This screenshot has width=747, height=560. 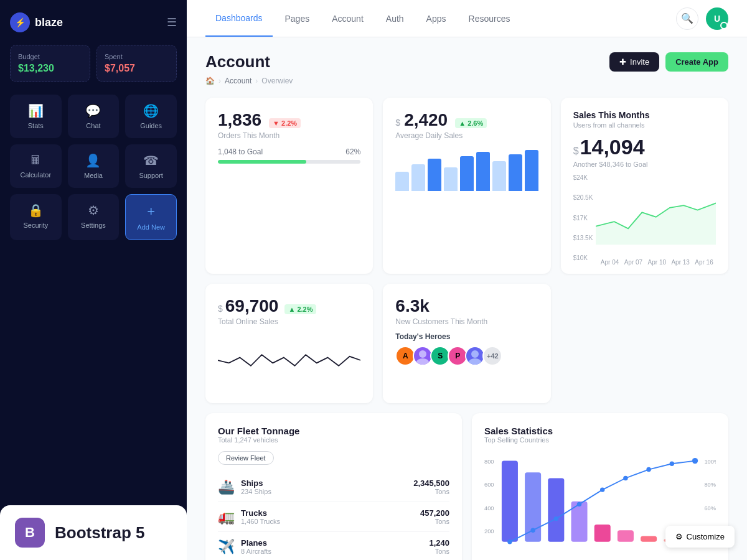 What do you see at coordinates (645, 164) in the screenshot?
I see `sales-sub-text: Another $48,346 to Goal` at bounding box center [645, 164].